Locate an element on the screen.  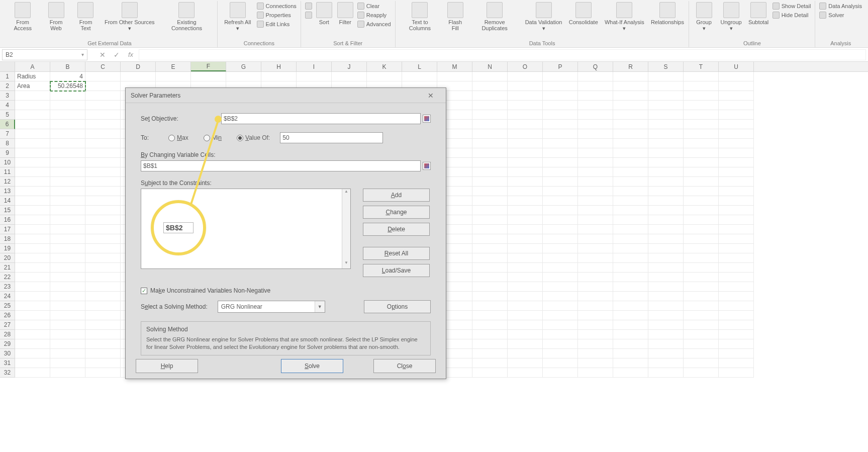
filter-button: Filter is located at coordinates (345, 14).